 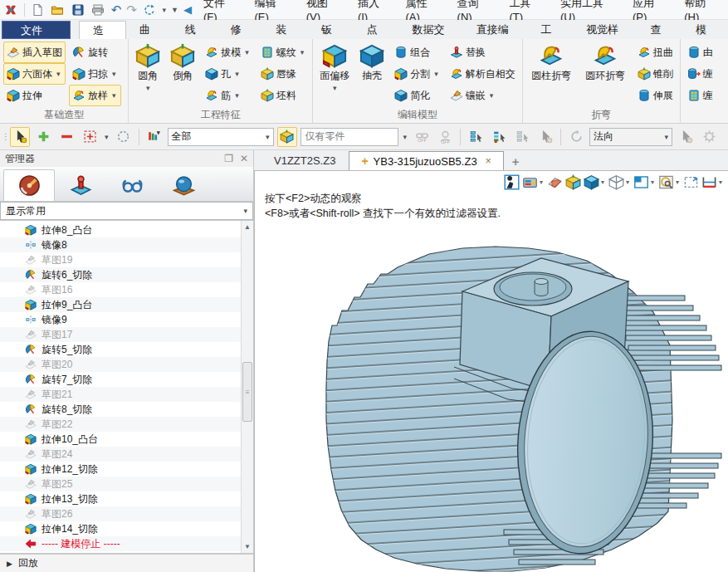 What do you see at coordinates (227, 52) in the screenshot?
I see `draft-button: 拔模▾` at bounding box center [227, 52].